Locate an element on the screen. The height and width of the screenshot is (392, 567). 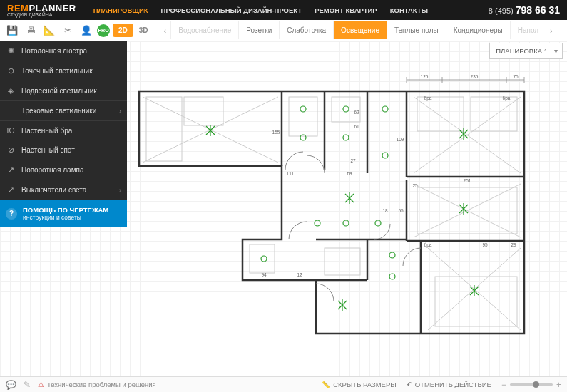
svg-text: 12 is located at coordinates (300, 275).